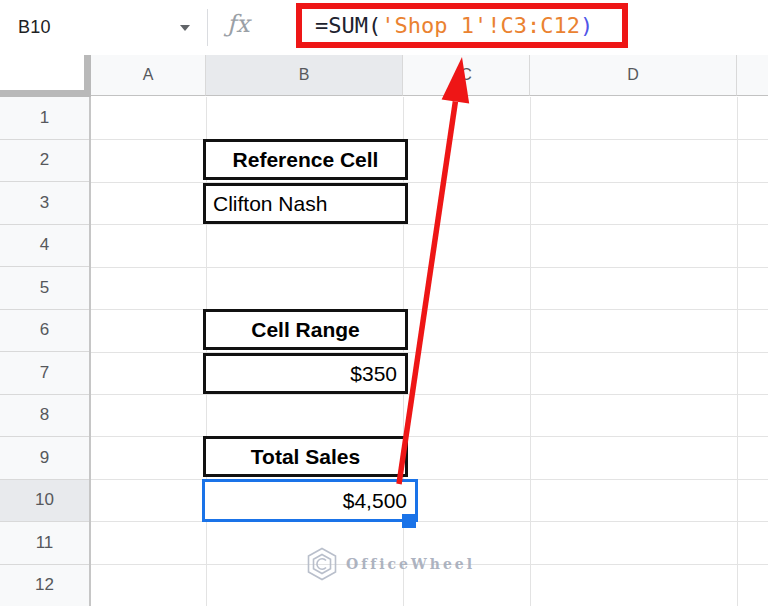  What do you see at coordinates (322, 564) in the screenshot?
I see `officewheel-logo-icon` at bounding box center [322, 564].